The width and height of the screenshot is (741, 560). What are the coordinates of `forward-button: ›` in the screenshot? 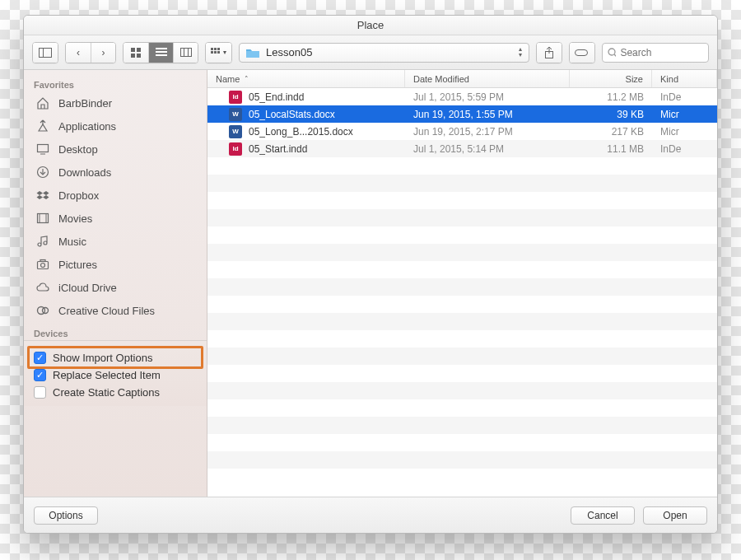 It's located at (103, 53).